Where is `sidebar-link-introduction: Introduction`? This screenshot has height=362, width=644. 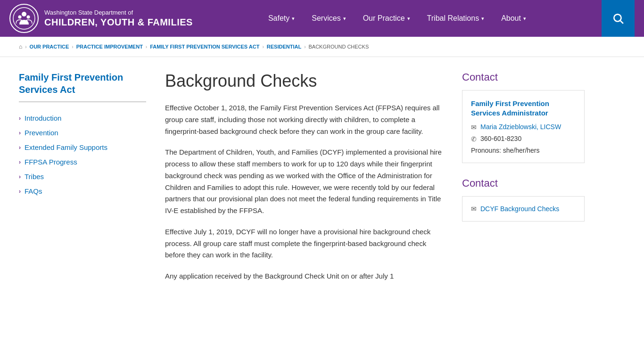
sidebar-link-introduction: Introduction is located at coordinates (43, 118).